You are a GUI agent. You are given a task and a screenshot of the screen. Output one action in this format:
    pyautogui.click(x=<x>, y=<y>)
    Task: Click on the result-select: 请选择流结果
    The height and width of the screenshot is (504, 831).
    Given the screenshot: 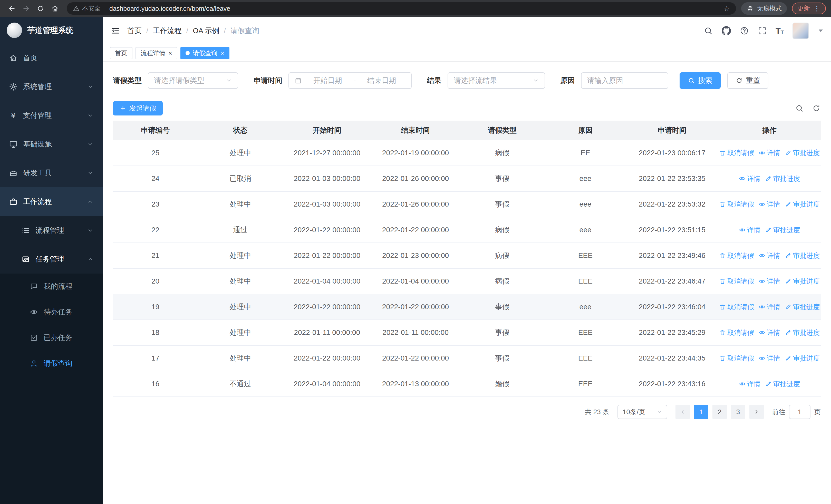 What is the action you would take?
    pyautogui.click(x=496, y=81)
    